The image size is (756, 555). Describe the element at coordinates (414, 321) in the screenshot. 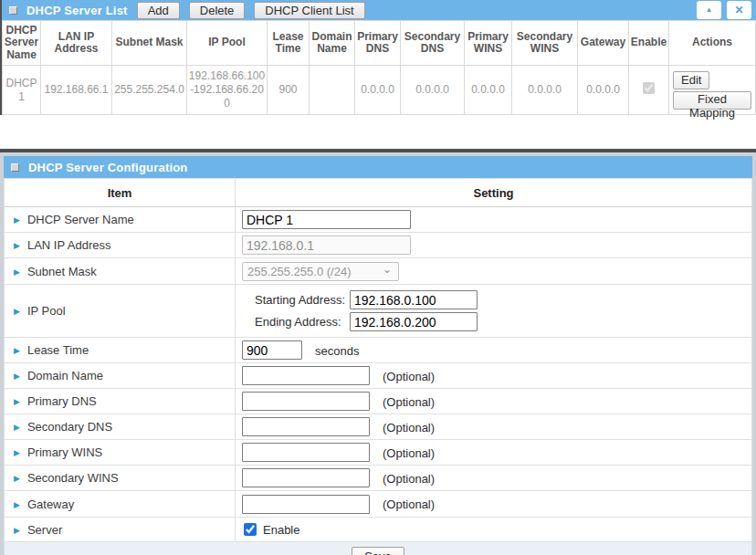

I see `ending-address-input` at that location.